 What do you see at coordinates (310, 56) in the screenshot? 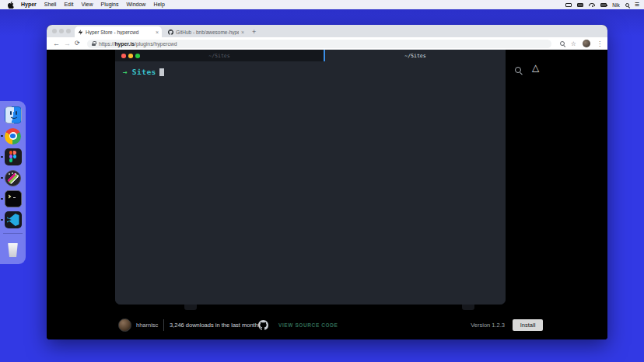
I see `terminal-title-bar: ~/Sites ~/Sites` at bounding box center [310, 56].